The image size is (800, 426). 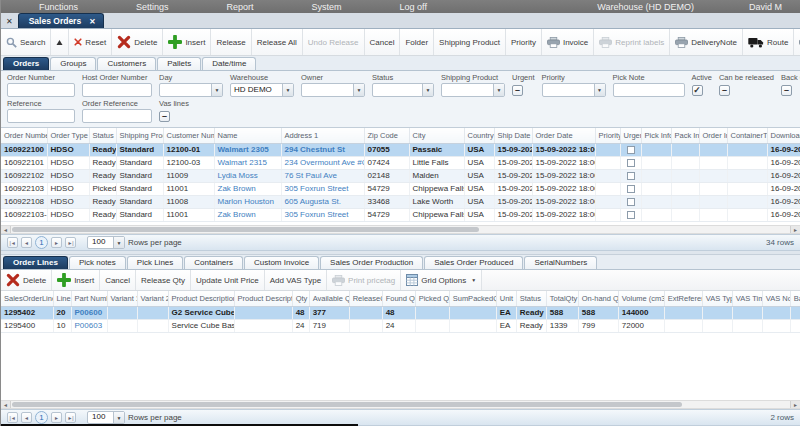 What do you see at coordinates (89, 312) in the screenshot?
I see `part-number-link: P00600` at bounding box center [89, 312].